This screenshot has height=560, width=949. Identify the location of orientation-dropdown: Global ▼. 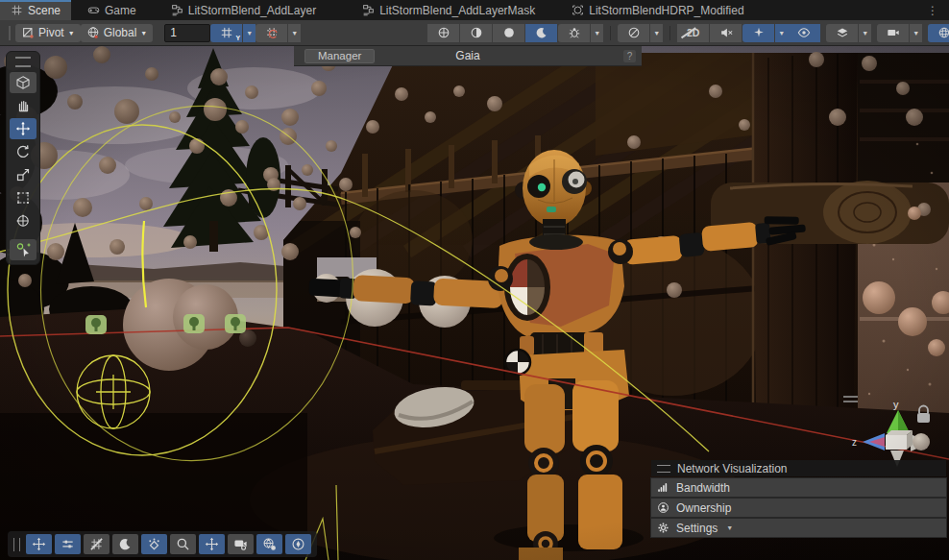
(117, 33).